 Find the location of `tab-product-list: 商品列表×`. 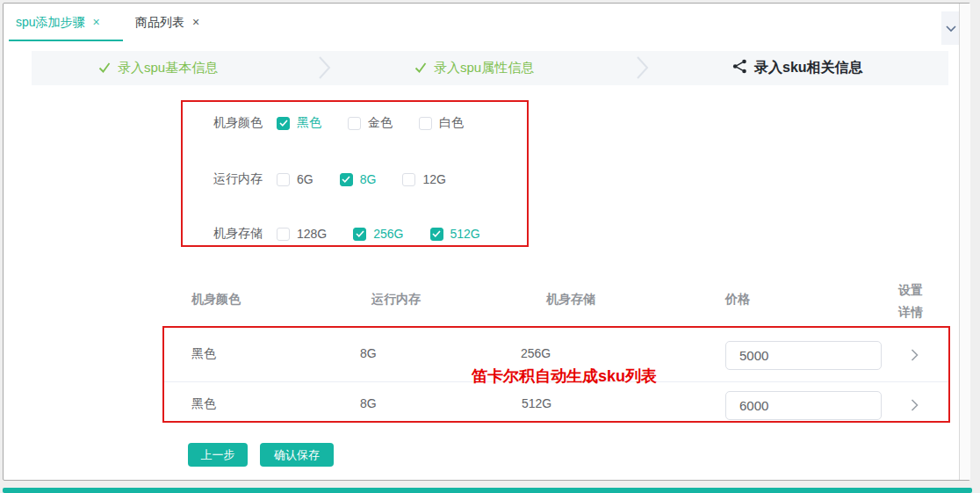

tab-product-list: 商品列表× is located at coordinates (167, 22).